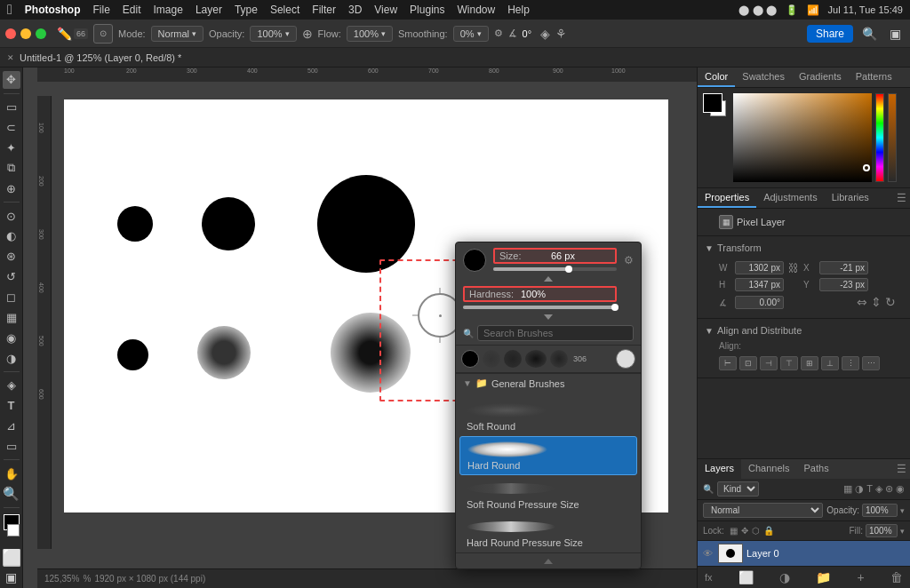 Image resolution: width=910 pixels, height=588 pixels. I want to click on lock-artboards-icon: ⬡, so click(755, 531).